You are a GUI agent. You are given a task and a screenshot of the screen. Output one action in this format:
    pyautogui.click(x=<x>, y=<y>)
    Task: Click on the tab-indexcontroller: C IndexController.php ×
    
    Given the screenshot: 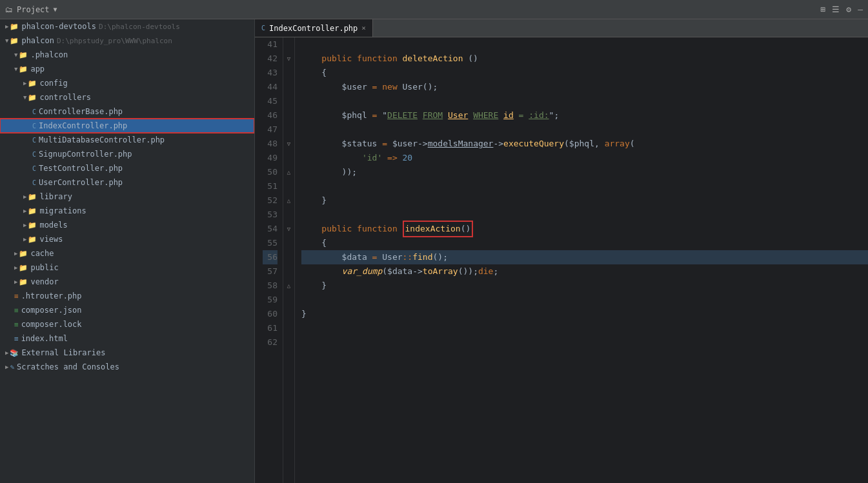 What is the action you would take?
    pyautogui.click(x=314, y=28)
    